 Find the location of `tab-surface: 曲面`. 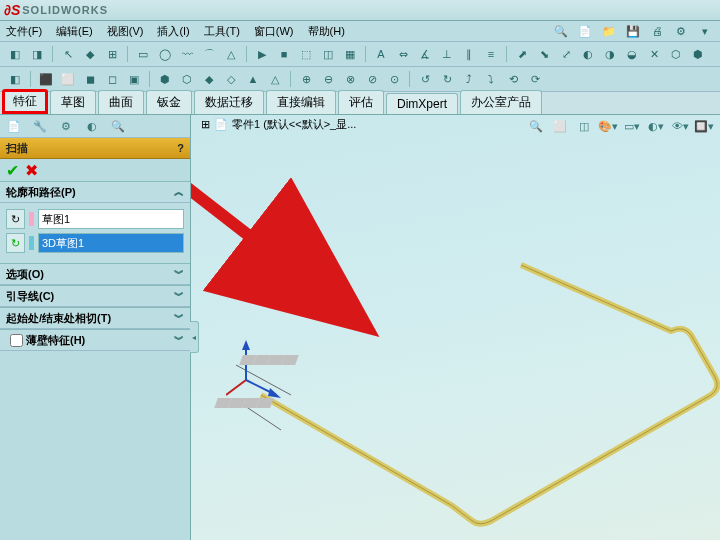

tab-surface: 曲面 is located at coordinates (121, 102).